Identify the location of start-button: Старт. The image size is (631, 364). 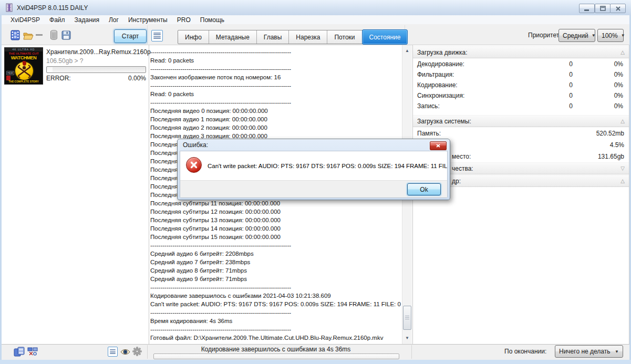
(130, 36).